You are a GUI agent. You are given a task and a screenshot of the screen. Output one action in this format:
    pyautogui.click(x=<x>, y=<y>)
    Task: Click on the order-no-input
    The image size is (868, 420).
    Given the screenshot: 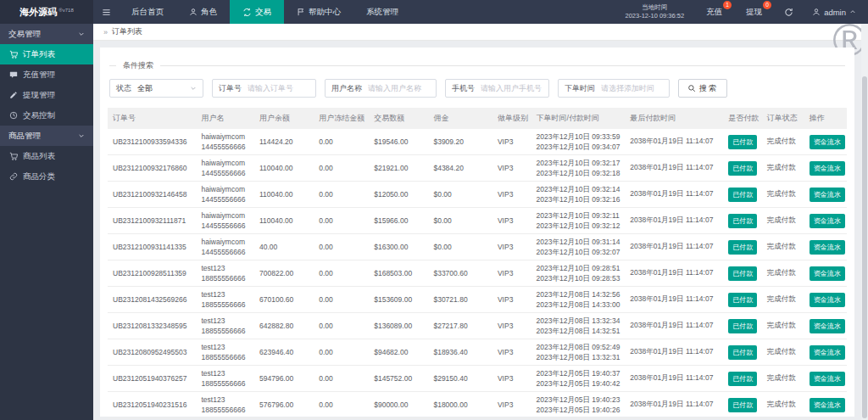 What is the action you would take?
    pyautogui.click(x=281, y=88)
    